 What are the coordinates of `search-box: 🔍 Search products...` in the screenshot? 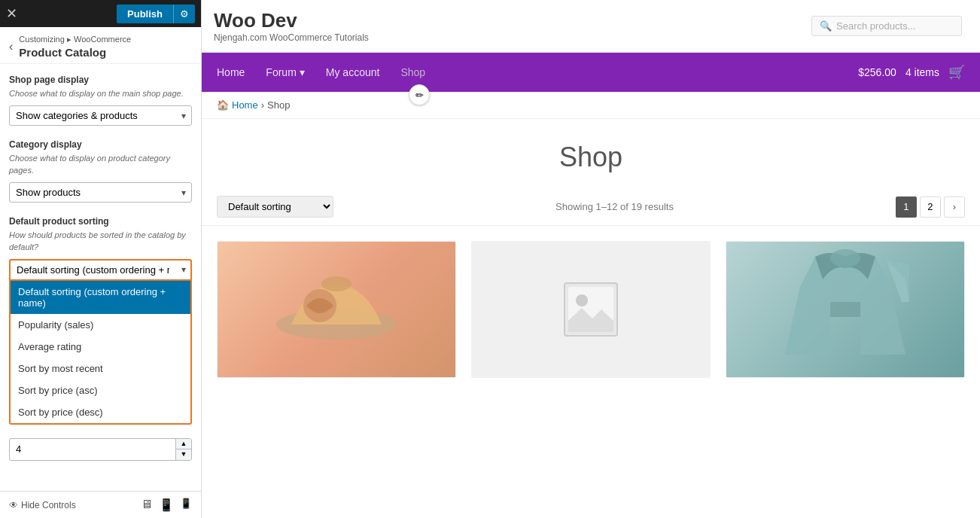 It's located at (887, 26).